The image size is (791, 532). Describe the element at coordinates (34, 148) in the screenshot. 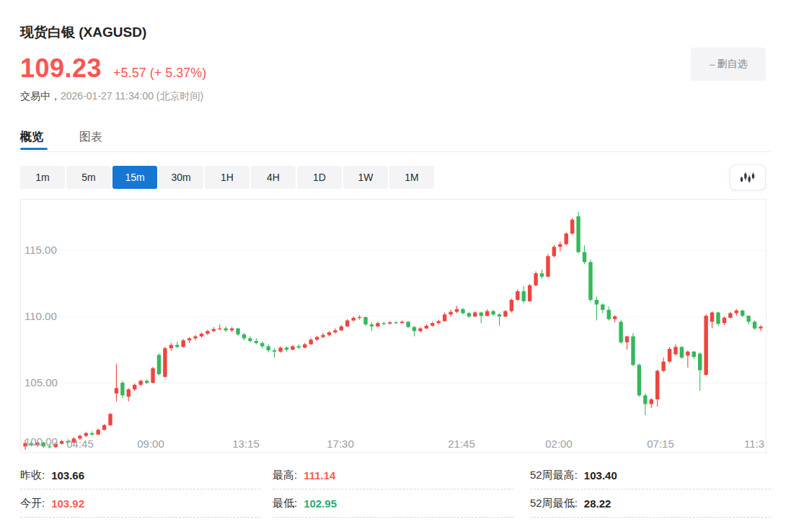

I see `active-tab-underline` at that location.